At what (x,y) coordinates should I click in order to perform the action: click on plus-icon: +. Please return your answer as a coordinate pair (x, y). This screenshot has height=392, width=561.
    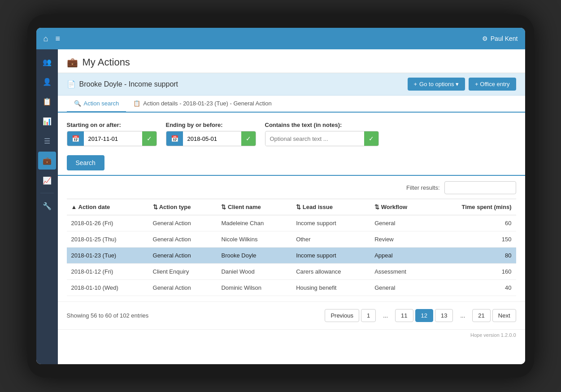
    Looking at the image, I should click on (416, 84).